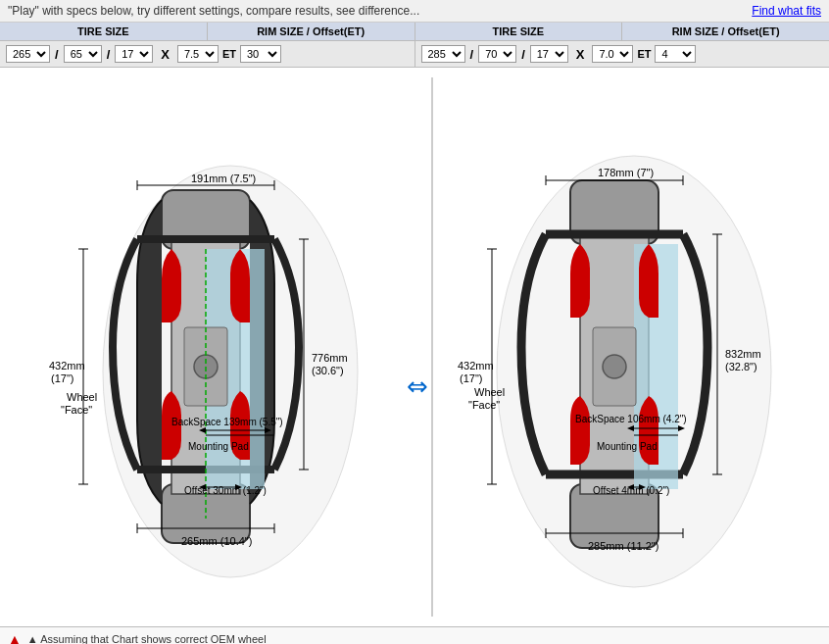 The image size is (829, 644). I want to click on svg-text: 178mm (7"), so click(625, 173).